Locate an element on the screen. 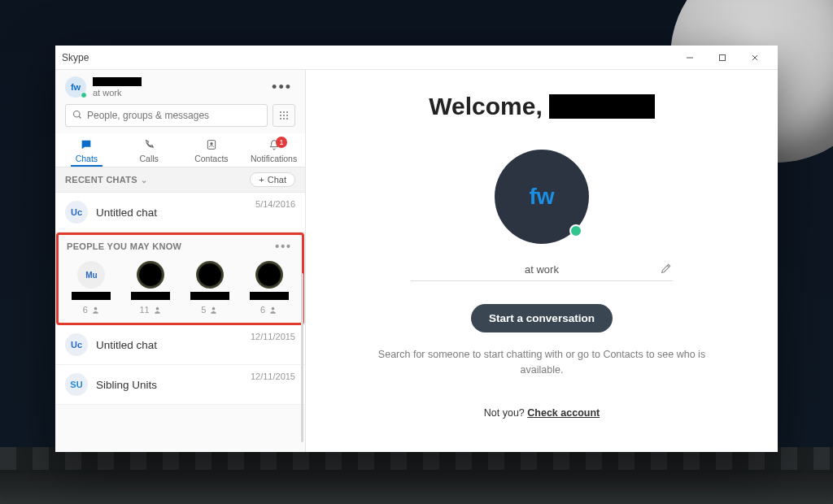 Image resolution: width=833 pixels, height=504 pixels. maximize-button is located at coordinates (722, 58).